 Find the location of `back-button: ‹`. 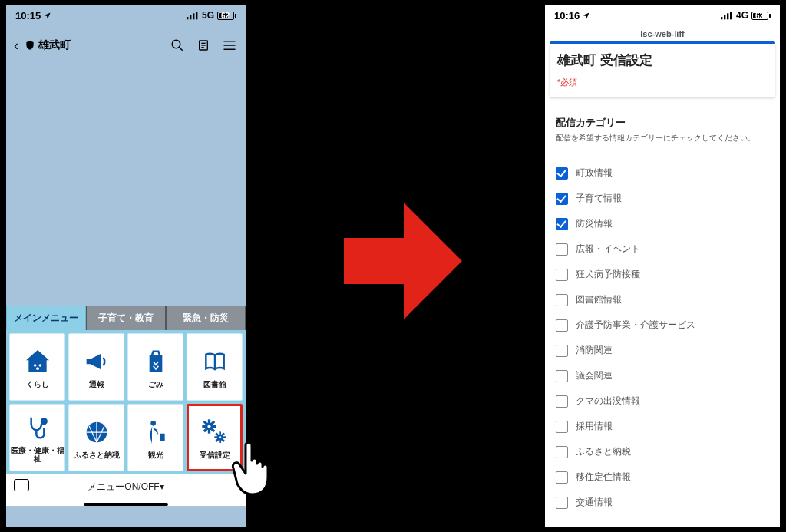

back-button: ‹ is located at coordinates (16, 46).